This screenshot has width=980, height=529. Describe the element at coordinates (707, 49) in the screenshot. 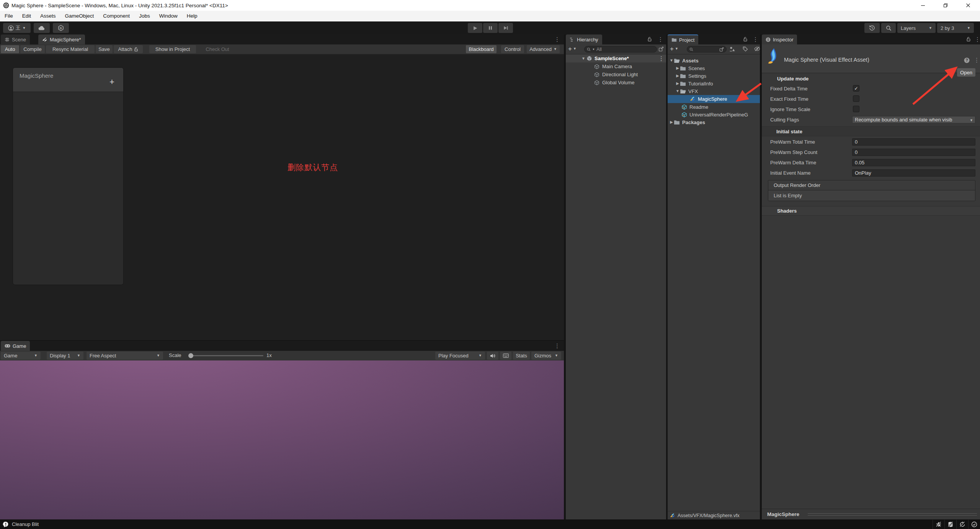

I see `project-search-input` at that location.